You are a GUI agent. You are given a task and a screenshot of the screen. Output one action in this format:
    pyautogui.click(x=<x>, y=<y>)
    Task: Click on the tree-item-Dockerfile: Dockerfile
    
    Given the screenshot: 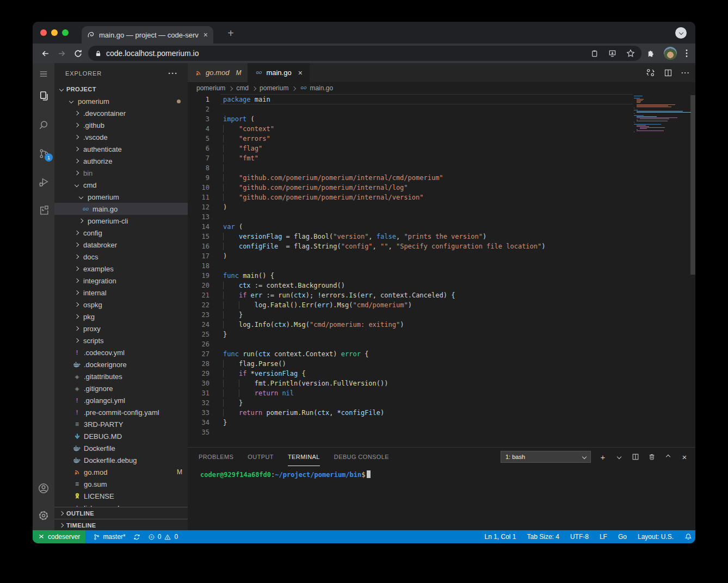 What is the action you would take?
    pyautogui.click(x=121, y=448)
    